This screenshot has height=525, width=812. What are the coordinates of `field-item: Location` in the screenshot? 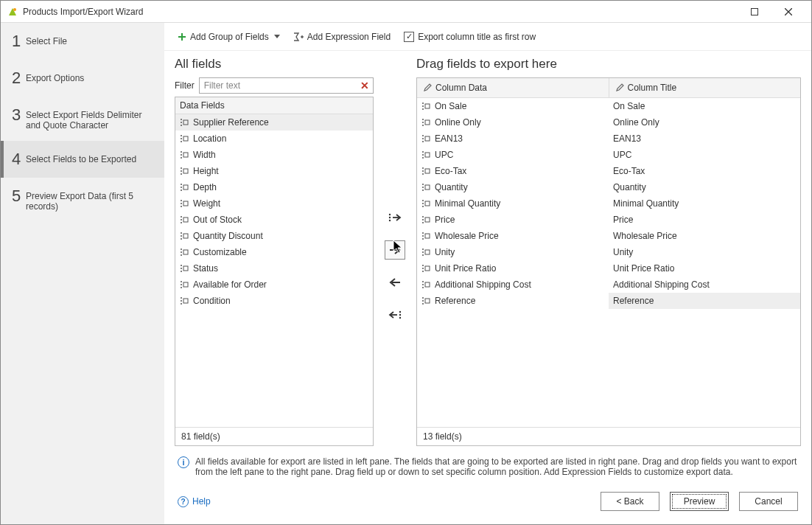 It's located at (274, 139).